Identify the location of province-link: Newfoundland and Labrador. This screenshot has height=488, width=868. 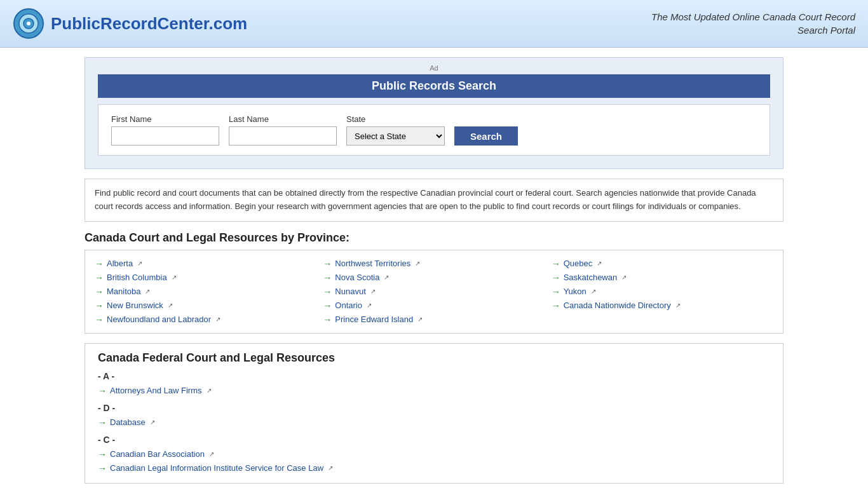
(159, 319).